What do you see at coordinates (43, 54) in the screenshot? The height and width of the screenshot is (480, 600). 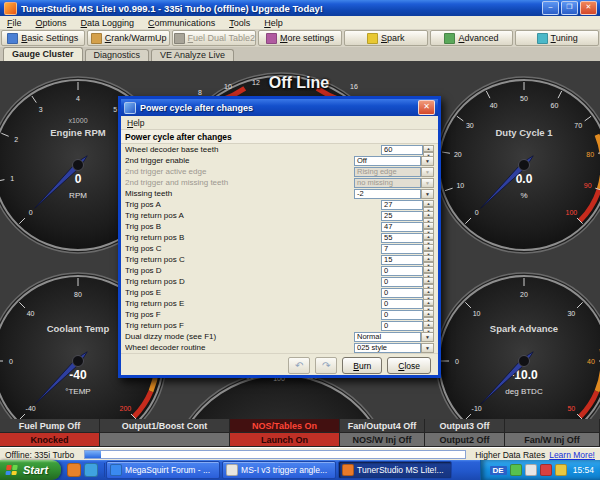 I see `tab-gauge-cluster: Gauge Cluster` at bounding box center [43, 54].